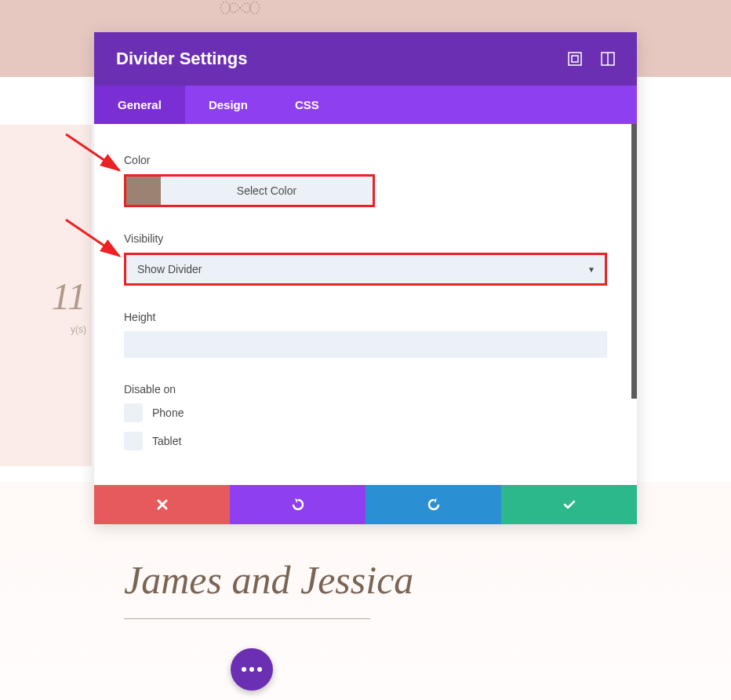 Image resolution: width=731 pixels, height=700 pixels. Describe the element at coordinates (366, 317) in the screenshot. I see `height-label: Height` at that location.